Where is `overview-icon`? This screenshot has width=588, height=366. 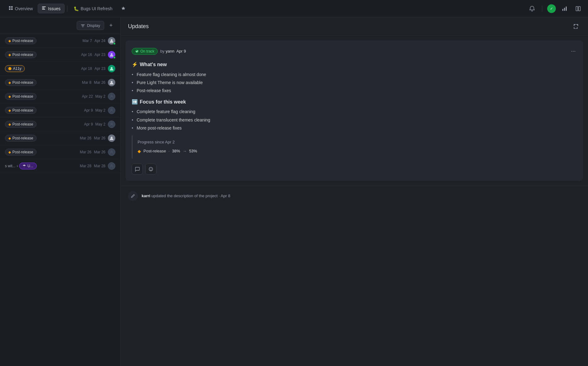 overview-icon is located at coordinates (11, 9).